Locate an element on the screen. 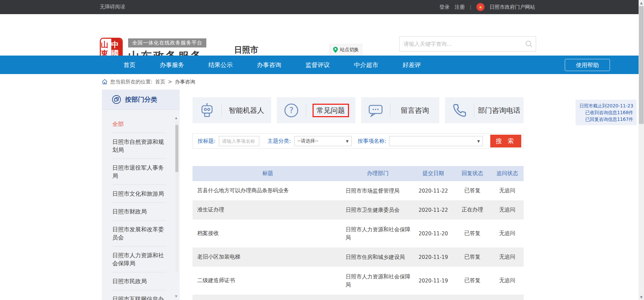  nav-item-supervision: 监督评议 is located at coordinates (318, 65).